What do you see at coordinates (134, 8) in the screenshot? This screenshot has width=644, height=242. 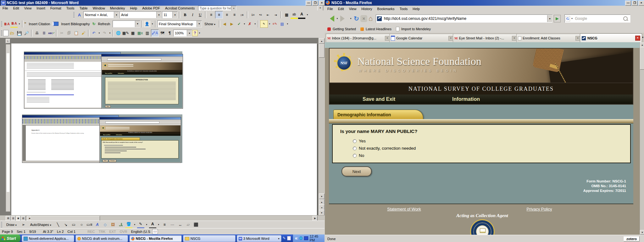 I see `word-menu-help: Help` at bounding box center [134, 8].